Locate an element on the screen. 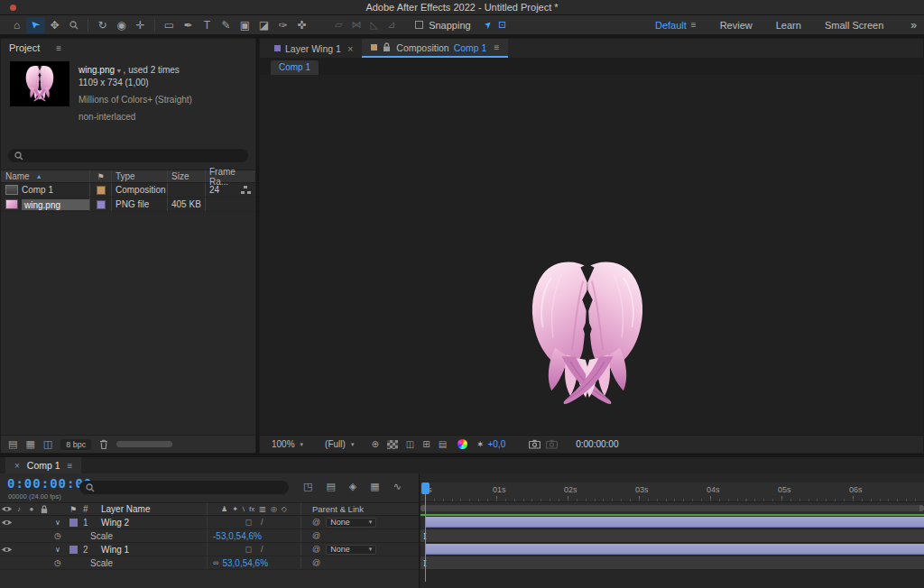  layer-row-wing2: ∨ 1 Wing 2 ◻ / @ None ▾ is located at coordinates (209, 523).